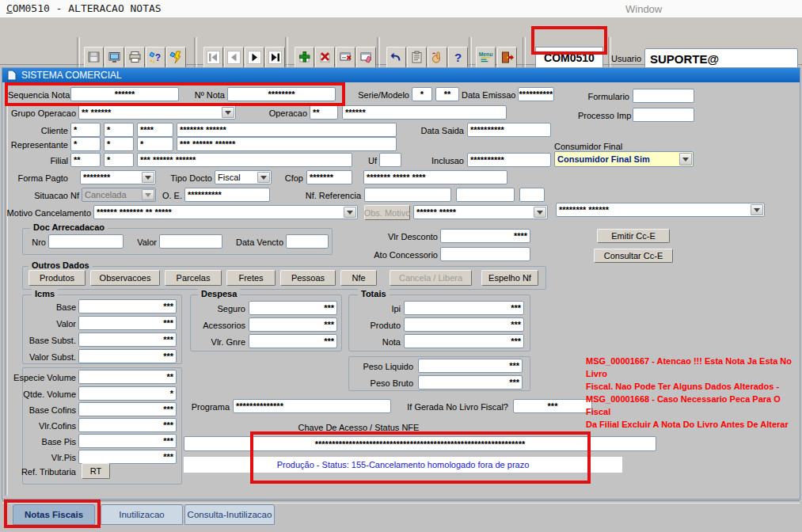  Describe the element at coordinates (663, 115) in the screenshot. I see `processo-imp-field` at that location.